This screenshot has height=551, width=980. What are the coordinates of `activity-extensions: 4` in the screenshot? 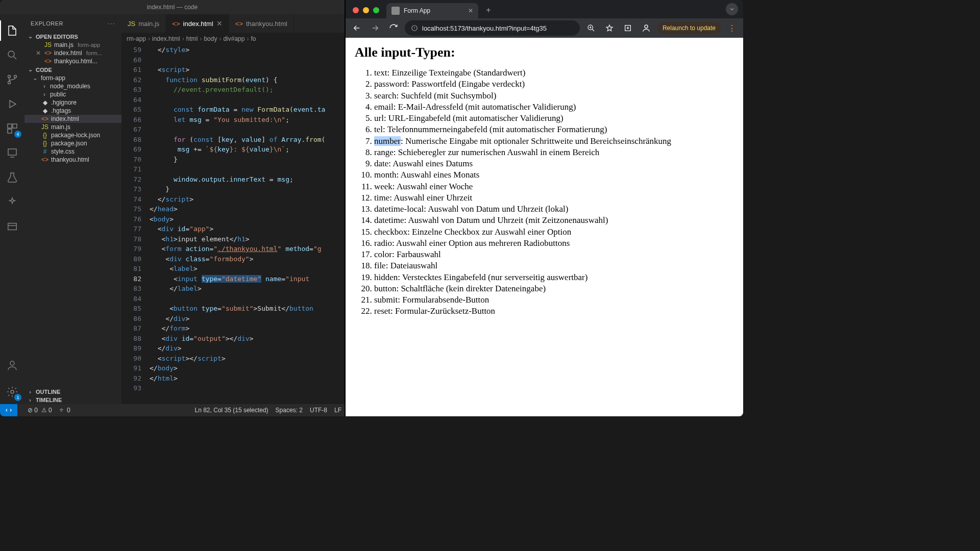 It's located at (12, 129).